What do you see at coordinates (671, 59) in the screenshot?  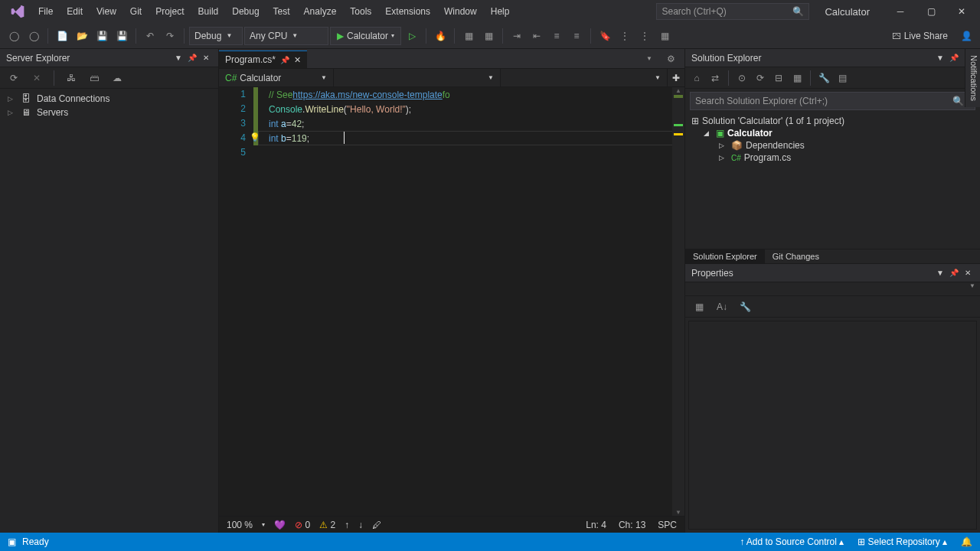 I see `editor-settings-icon: ⚙` at bounding box center [671, 59].